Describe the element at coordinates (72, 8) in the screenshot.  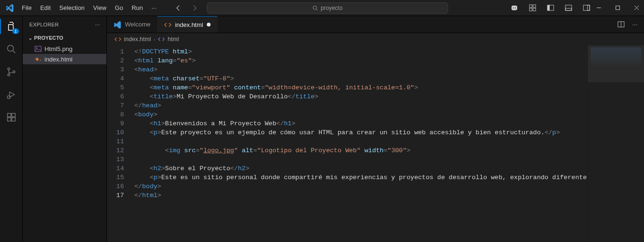
I see `menu-selection: Selection` at that location.